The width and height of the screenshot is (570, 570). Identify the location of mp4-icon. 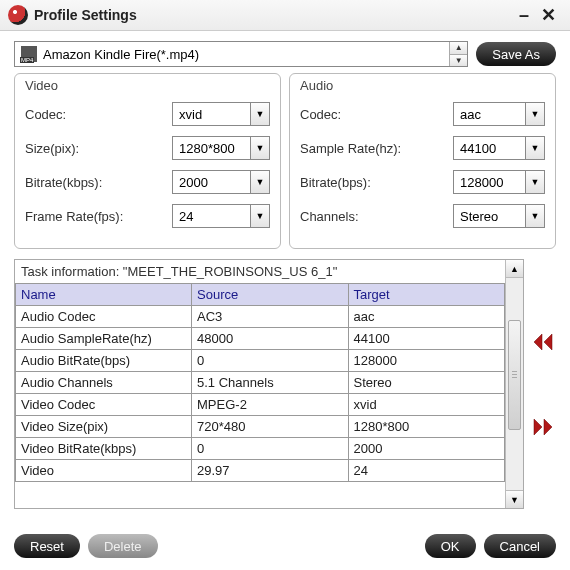
(29, 54).